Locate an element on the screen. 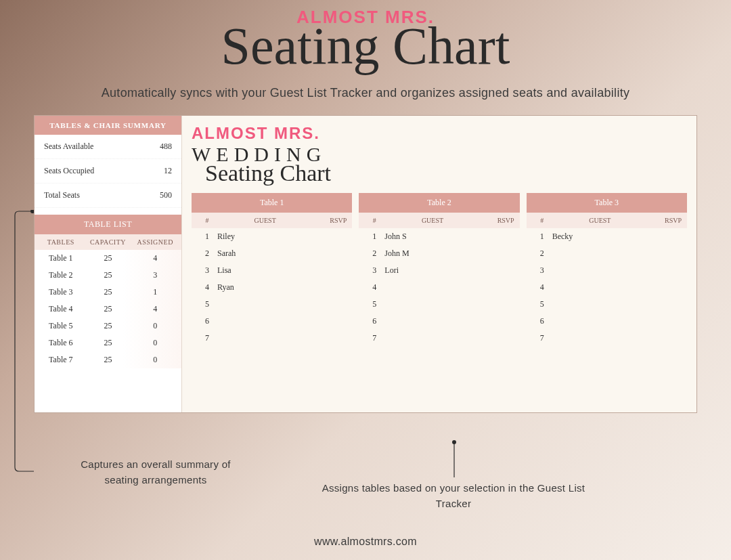 This screenshot has width=731, height=560. tablelist-row: Table 4254 is located at coordinates (108, 309).